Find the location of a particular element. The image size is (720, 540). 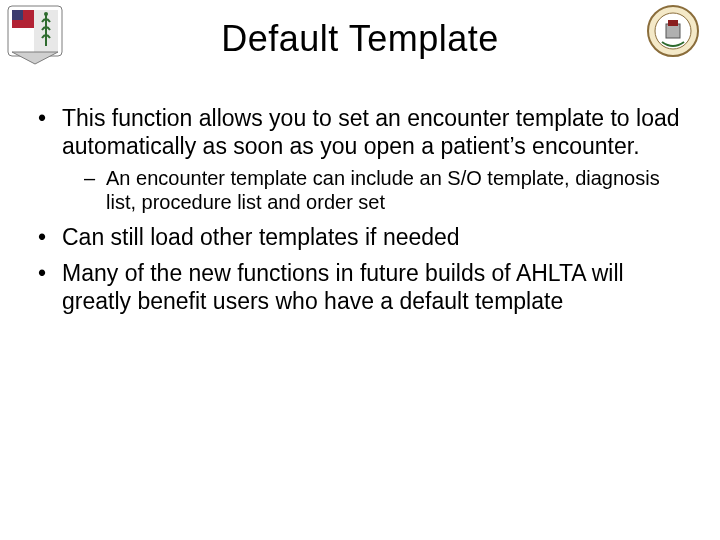

bullet-text: Can still load other templates if needed is located at coordinates (261, 237).